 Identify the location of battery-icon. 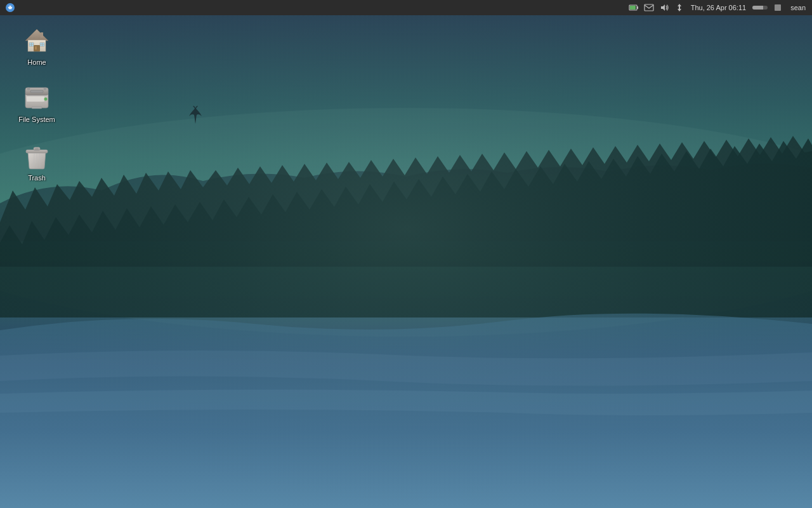
(634, 8).